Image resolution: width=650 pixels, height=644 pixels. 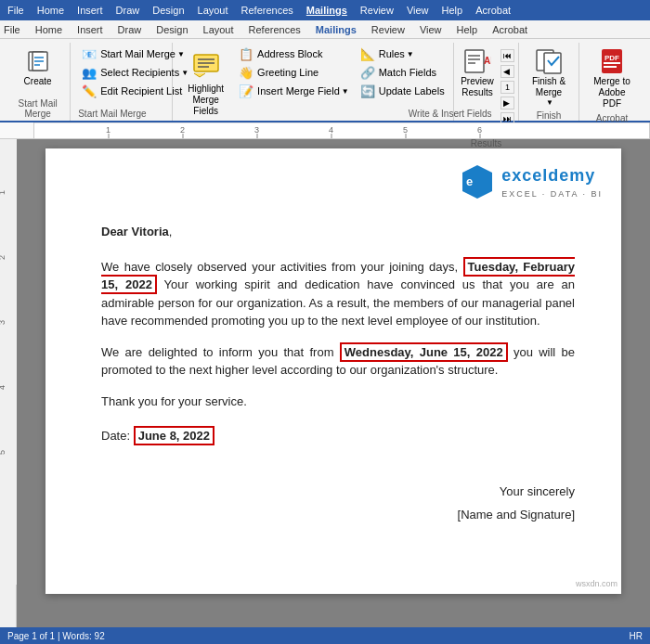 I want to click on svg-text: 1, so click(x=4, y=193).